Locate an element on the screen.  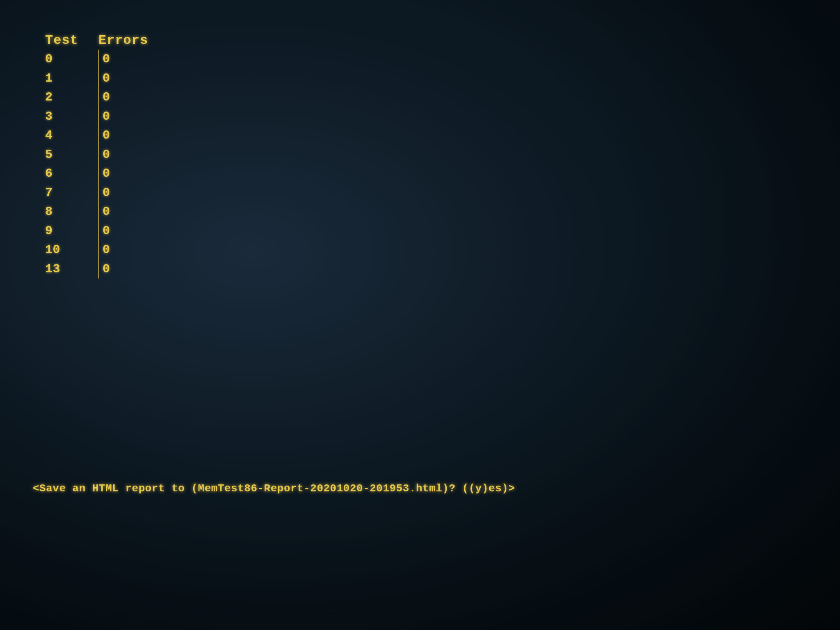
table-row: 4 is located at coordinates (72, 135).